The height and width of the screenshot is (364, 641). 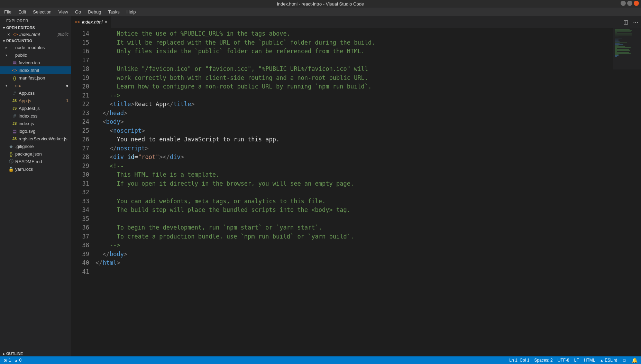 I want to click on window-minimize-button, so click(x=623, y=3).